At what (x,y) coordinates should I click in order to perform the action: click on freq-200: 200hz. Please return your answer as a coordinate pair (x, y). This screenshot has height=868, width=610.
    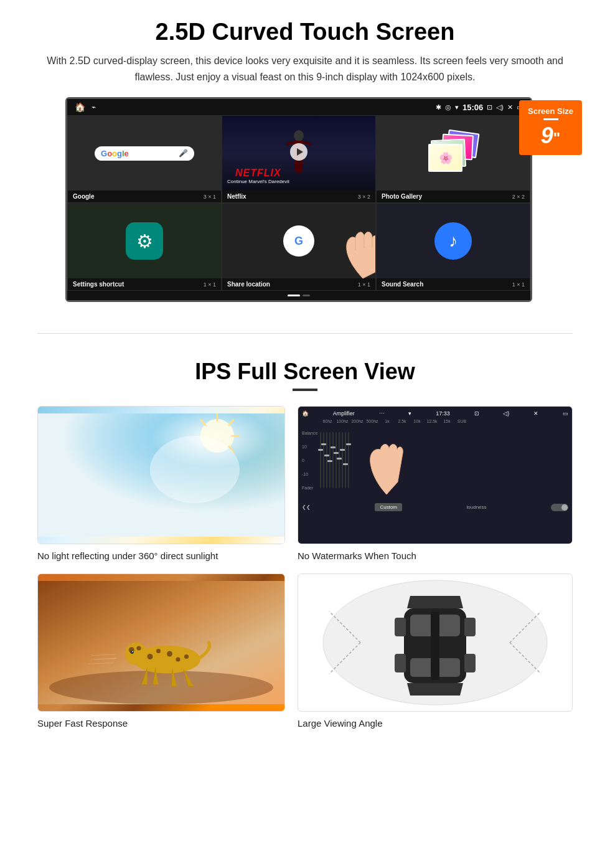
    Looking at the image, I should click on (357, 421).